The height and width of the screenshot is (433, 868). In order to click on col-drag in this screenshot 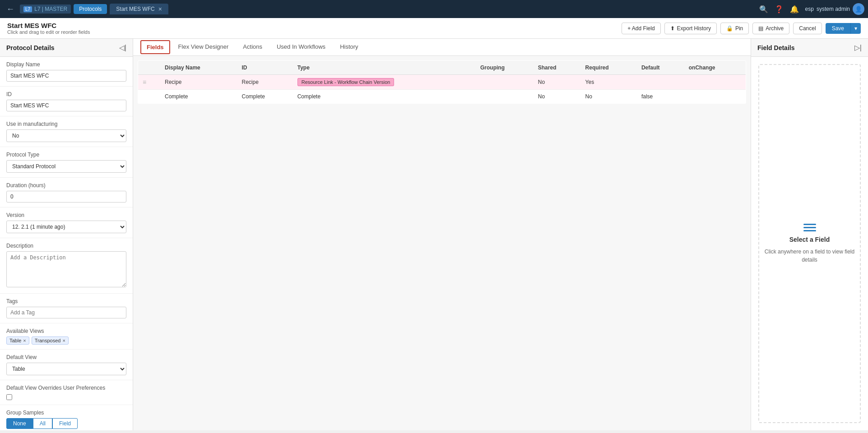, I will do `click(149, 68)`.